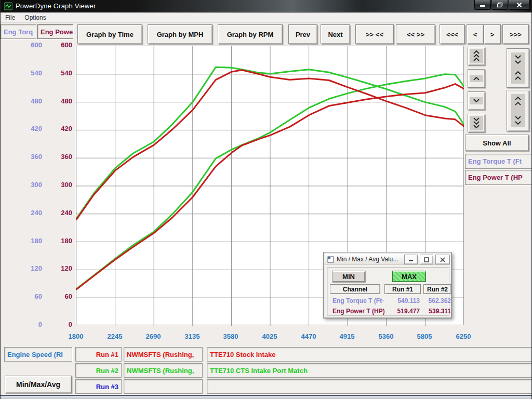 Image resolution: width=532 pixels, height=399 pixels. I want to click on power-tick-240: 240, so click(58, 213).